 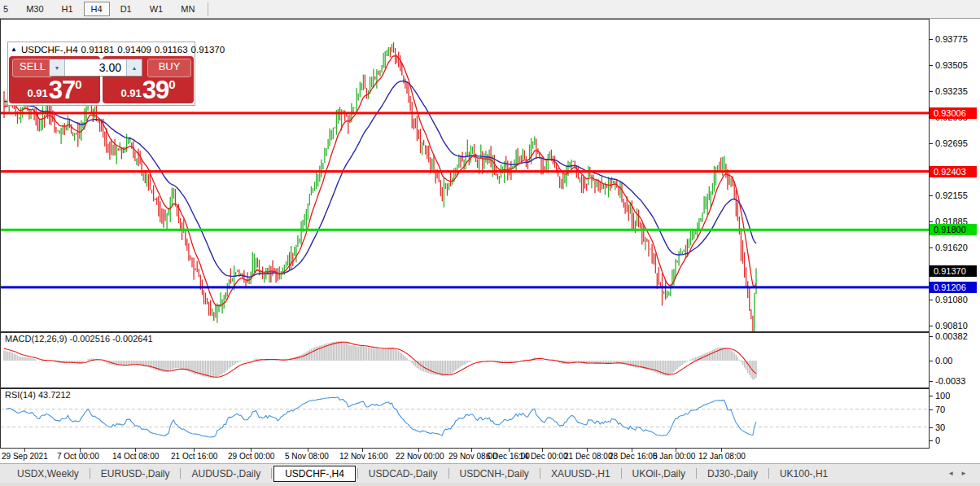 What do you see at coordinates (938, 440) in the screenshot?
I see `rsi-tick-label: 0` at bounding box center [938, 440].